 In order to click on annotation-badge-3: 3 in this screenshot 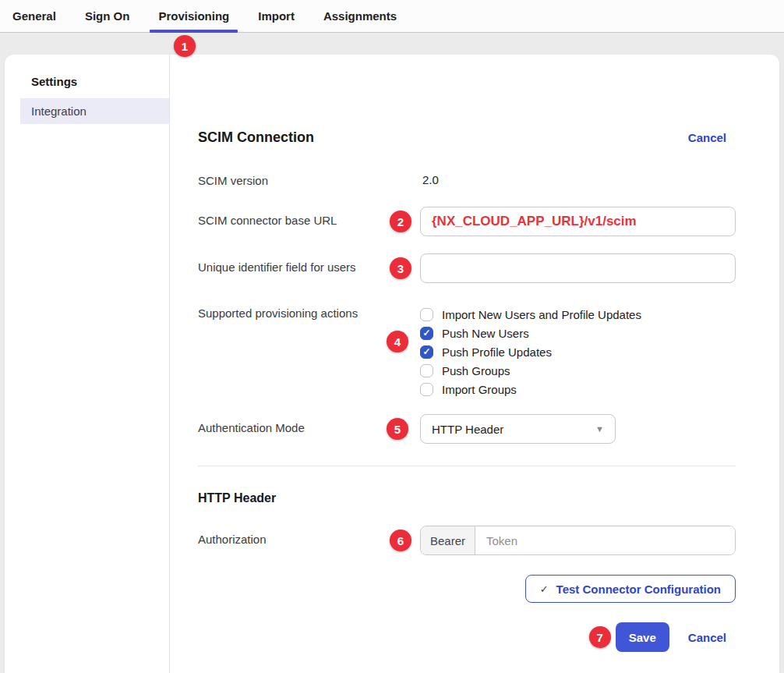, I will do `click(401, 268)`.